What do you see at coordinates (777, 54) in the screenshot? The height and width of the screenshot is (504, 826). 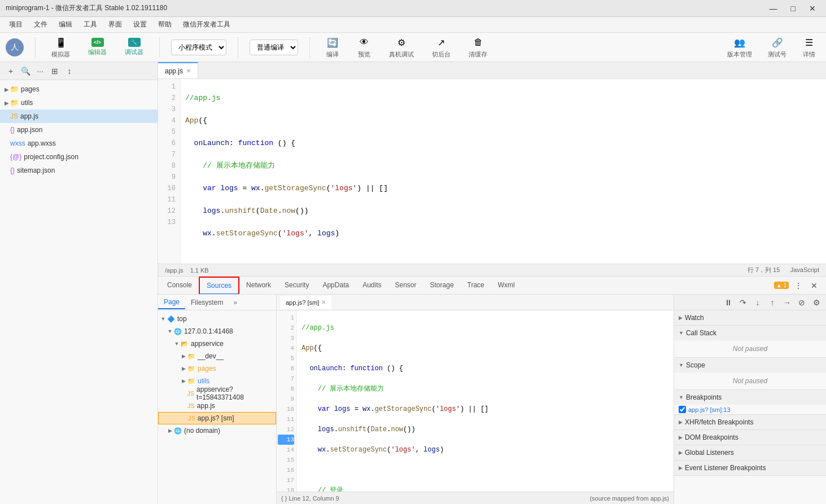 I see `test-label: 测试号` at bounding box center [777, 54].